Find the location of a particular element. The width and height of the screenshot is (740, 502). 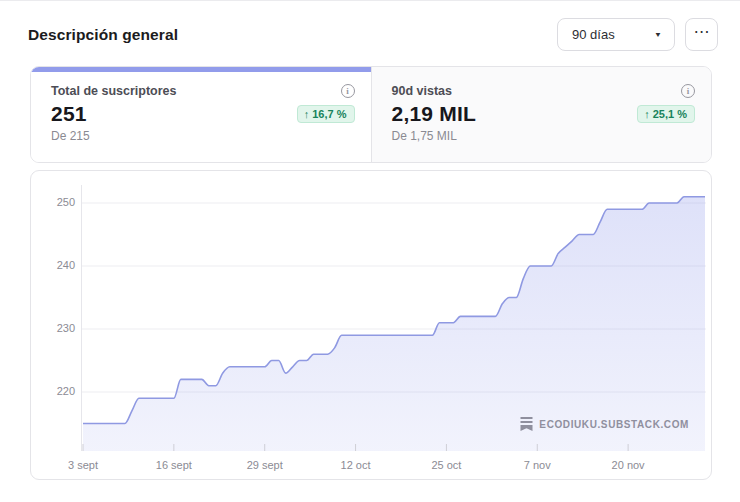

stat-card-value: 251 is located at coordinates (69, 114).